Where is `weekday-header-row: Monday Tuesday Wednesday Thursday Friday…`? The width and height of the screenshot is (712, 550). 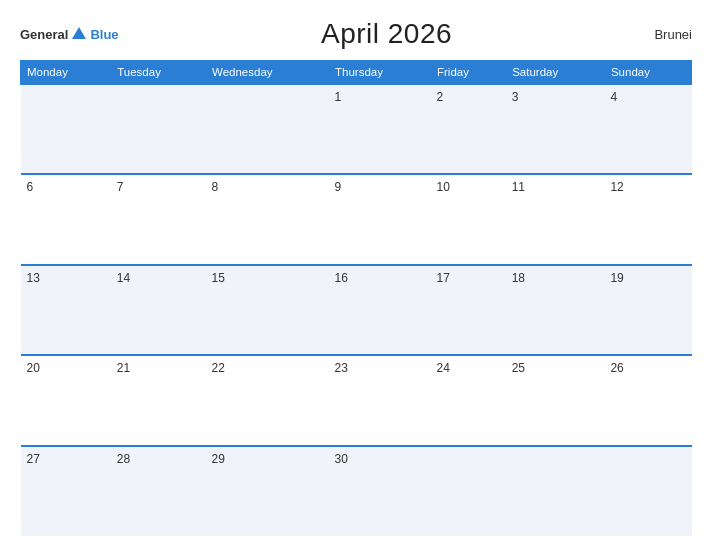 weekday-header-row: Monday Tuesday Wednesday Thursday Friday… is located at coordinates (356, 73).